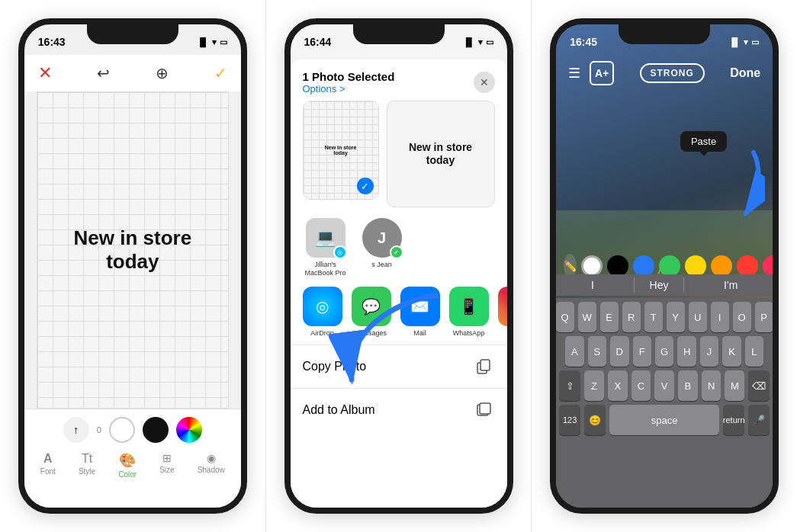  I want to click on key-s: S, so click(597, 351).